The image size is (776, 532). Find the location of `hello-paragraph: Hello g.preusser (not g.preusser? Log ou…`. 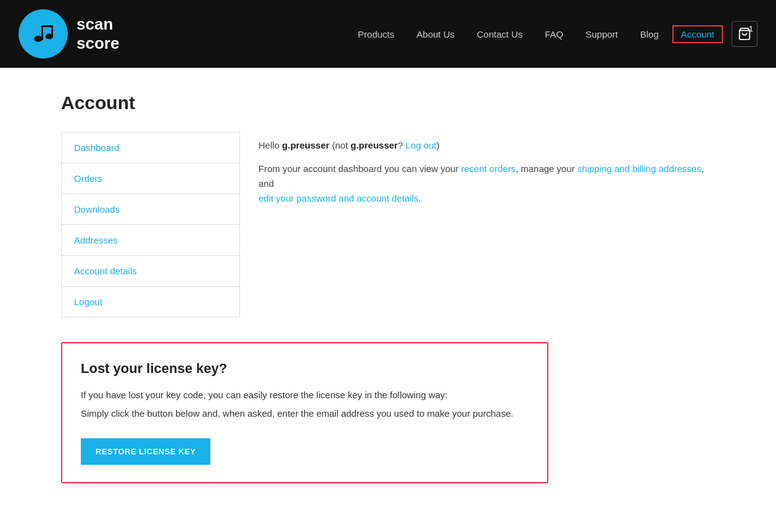

hello-paragraph: Hello g.preusser (not g.preusser? Log ou… is located at coordinates (487, 145).